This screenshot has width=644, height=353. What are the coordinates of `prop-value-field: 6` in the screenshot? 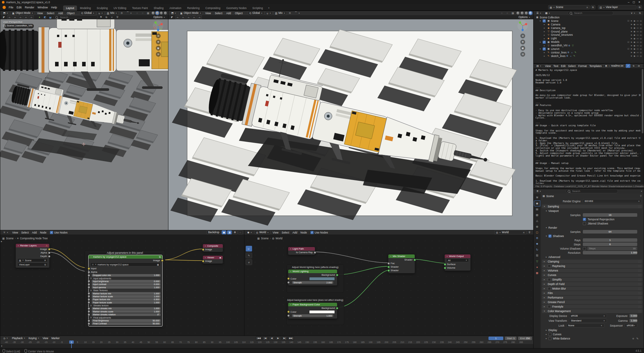 It's located at (610, 244).